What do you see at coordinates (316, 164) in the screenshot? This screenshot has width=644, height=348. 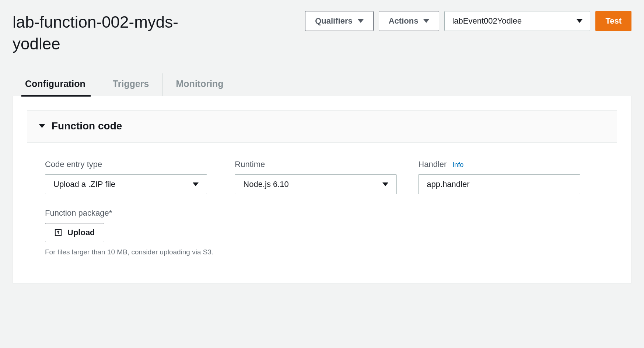 I see `runtime-label: Runtime` at bounding box center [316, 164].